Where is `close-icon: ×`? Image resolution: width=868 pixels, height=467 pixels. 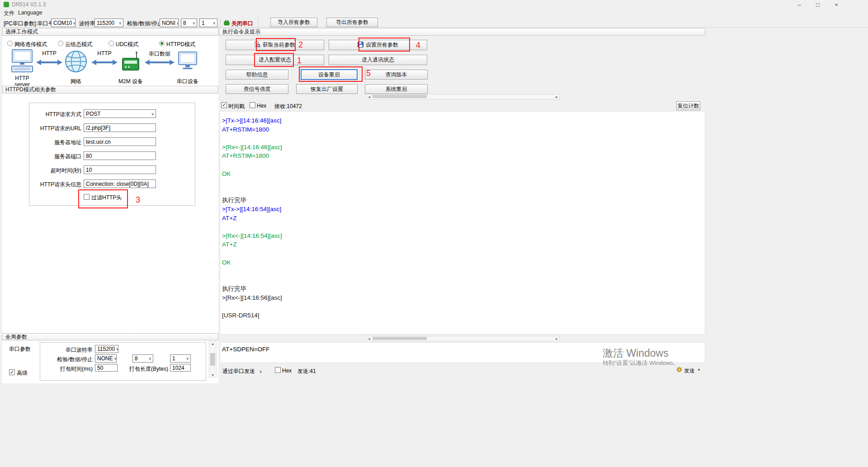 close-icon: × is located at coordinates (836, 5).